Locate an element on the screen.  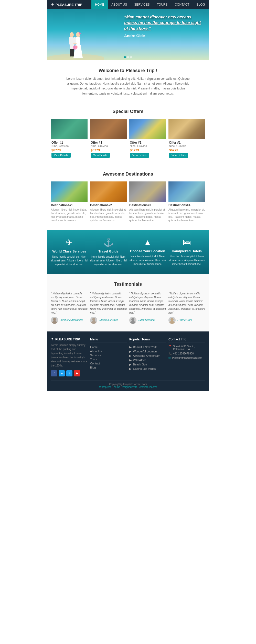
footer-contact-title: Contact Info is located at coordinates (187, 340).